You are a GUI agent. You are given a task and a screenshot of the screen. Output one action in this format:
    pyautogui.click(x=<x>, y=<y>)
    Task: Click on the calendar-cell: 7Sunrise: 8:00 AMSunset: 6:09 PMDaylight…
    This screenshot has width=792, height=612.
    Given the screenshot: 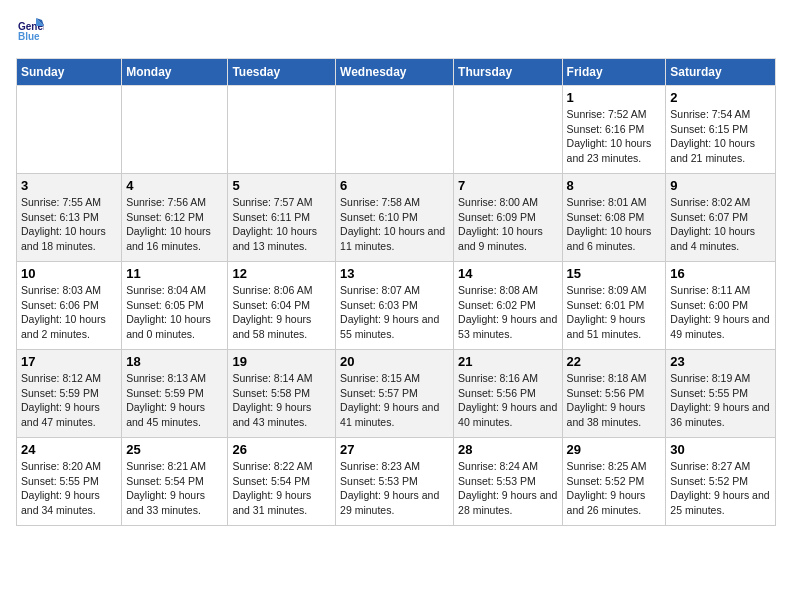 What is the action you would take?
    pyautogui.click(x=508, y=218)
    